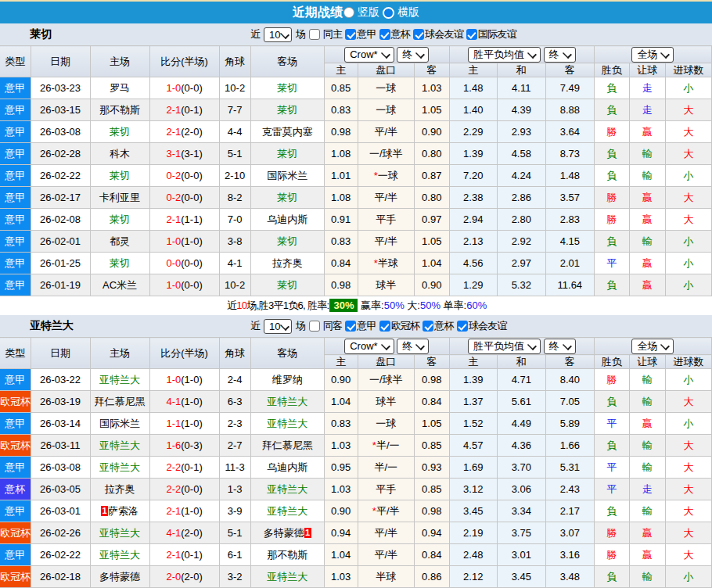  What do you see at coordinates (185, 380) in the screenshot?
I see `cell-score: 1-0(1-0)` at bounding box center [185, 380].